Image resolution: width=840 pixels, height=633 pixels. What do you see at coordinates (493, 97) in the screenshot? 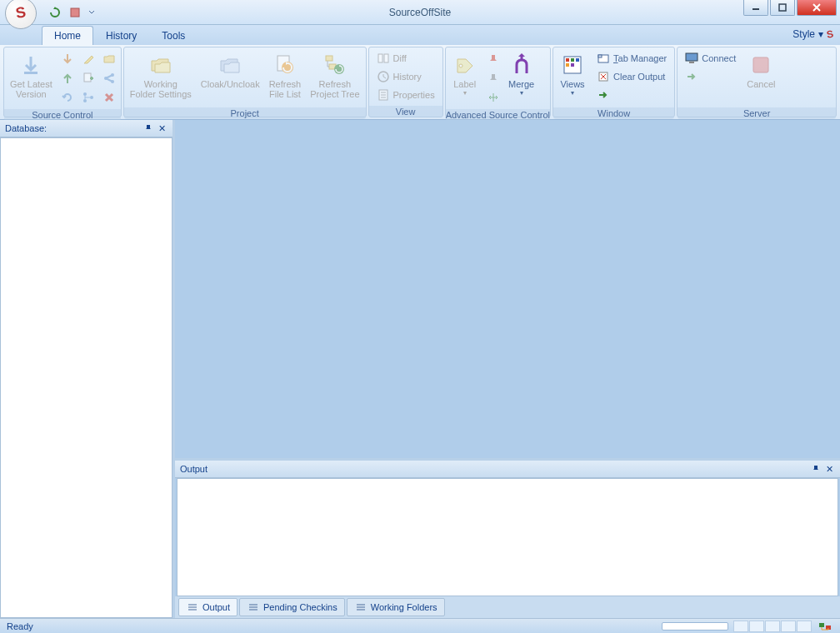
I see `move-small-icon` at bounding box center [493, 97].